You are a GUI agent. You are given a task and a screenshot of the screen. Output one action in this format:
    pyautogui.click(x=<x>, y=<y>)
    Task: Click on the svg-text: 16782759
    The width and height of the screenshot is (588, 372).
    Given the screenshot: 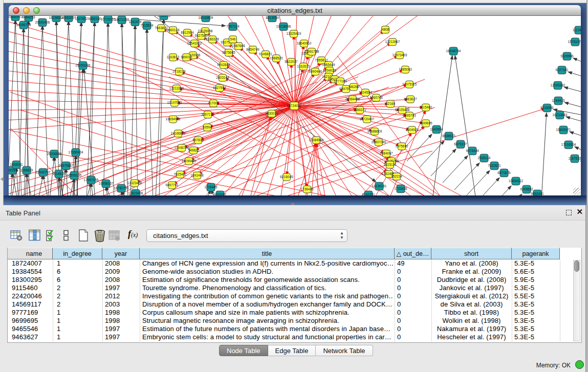 What is the action you would take?
    pyautogui.click(x=122, y=188)
    